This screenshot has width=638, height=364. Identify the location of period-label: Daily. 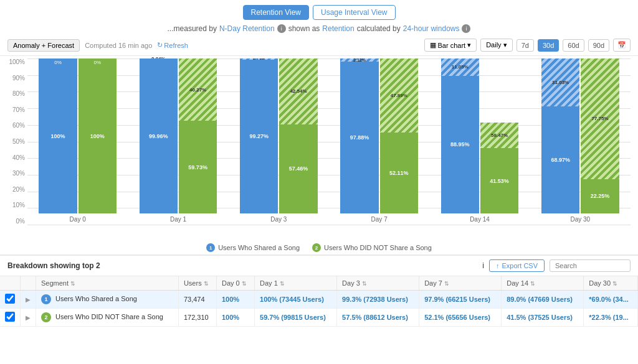
(493, 45).